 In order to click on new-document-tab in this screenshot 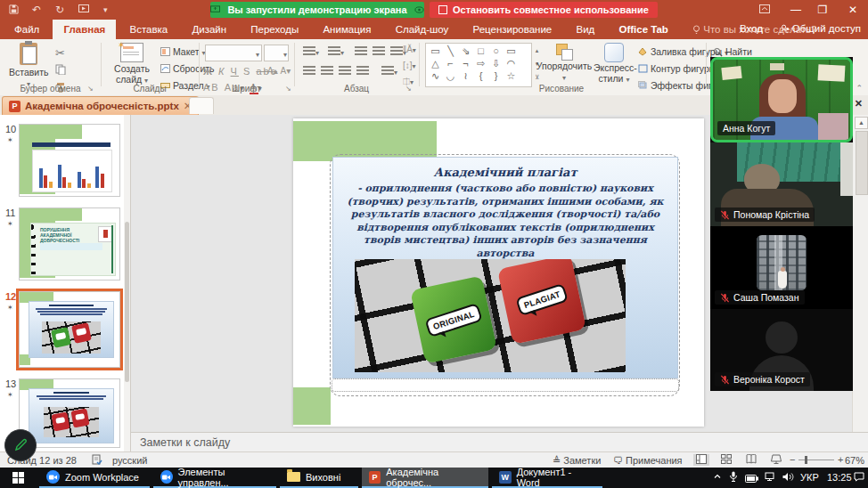, I will do `click(201, 105)`.